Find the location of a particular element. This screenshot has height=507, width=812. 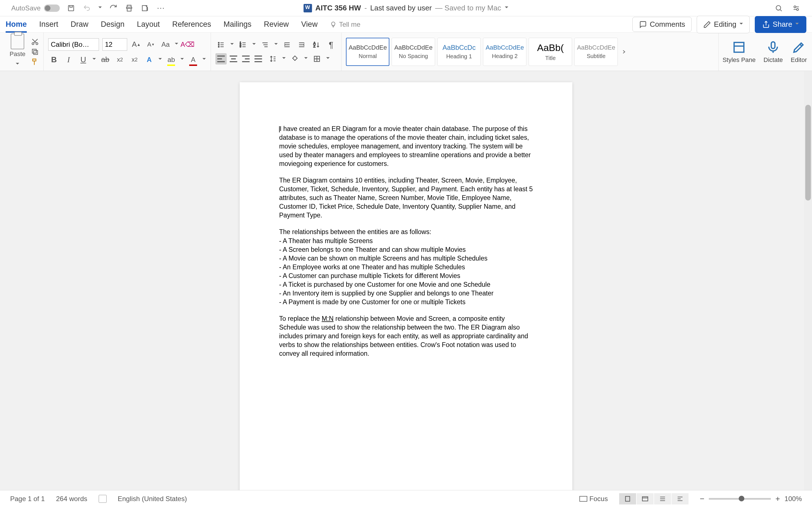

tab-draw: Draw is located at coordinates (80, 24).